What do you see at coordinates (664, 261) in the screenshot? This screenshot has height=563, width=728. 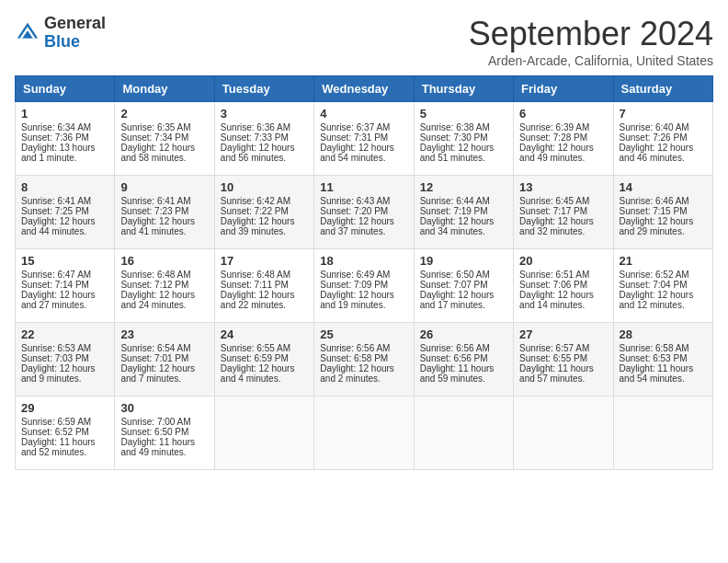 I see `day-number: 21` at bounding box center [664, 261].